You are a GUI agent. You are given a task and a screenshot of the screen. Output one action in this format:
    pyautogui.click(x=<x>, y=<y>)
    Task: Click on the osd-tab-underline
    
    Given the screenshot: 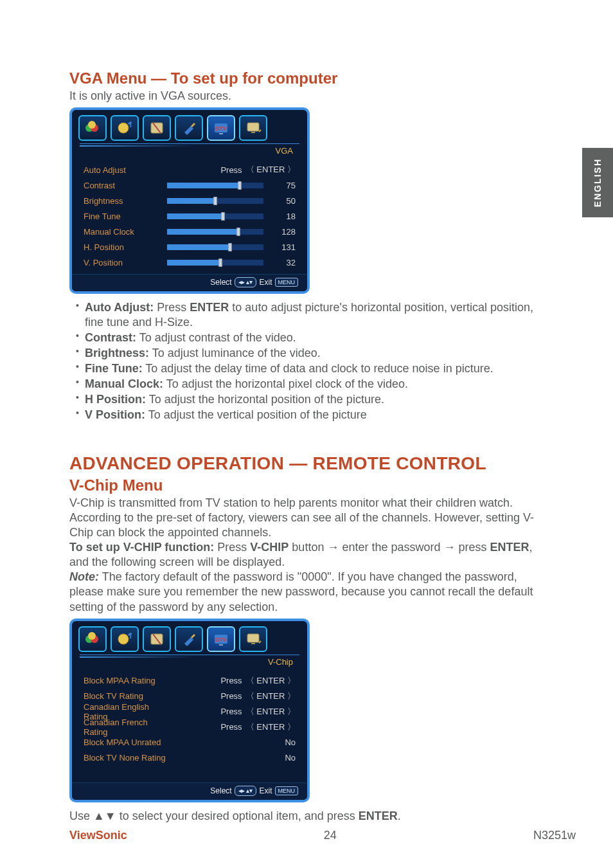 What is the action you would take?
    pyautogui.click(x=190, y=657)
    